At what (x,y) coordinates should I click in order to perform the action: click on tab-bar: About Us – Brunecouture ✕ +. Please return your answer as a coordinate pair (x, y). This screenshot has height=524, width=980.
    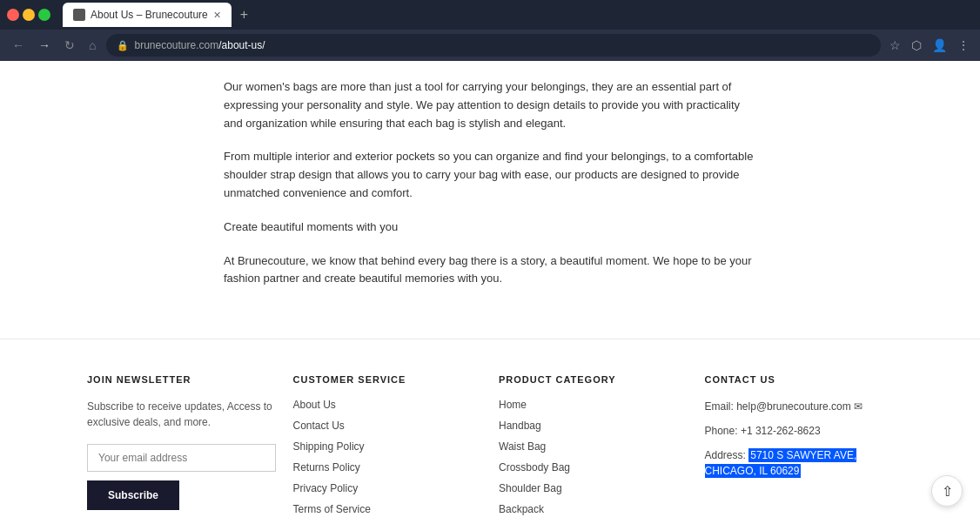
    Looking at the image, I should click on (158, 15).